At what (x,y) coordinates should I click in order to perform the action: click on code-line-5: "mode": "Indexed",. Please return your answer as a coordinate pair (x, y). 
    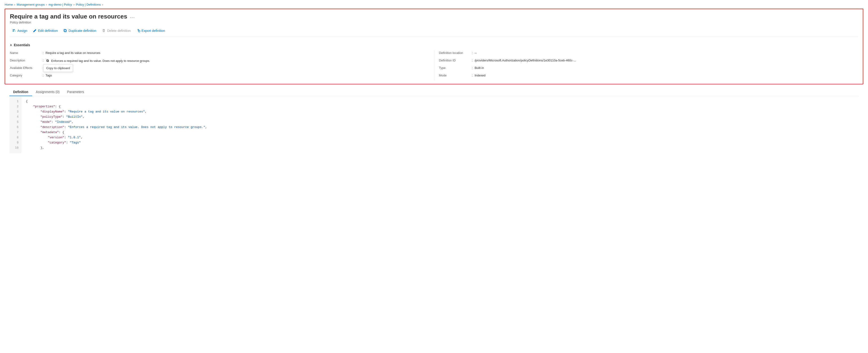
    Looking at the image, I should click on (440, 122).